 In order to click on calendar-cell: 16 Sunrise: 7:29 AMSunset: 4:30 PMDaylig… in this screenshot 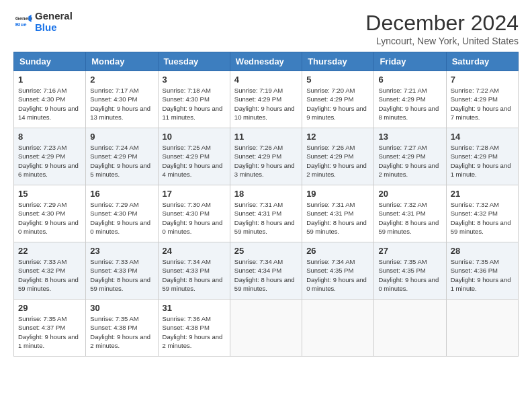, I will do `click(122, 214)`.